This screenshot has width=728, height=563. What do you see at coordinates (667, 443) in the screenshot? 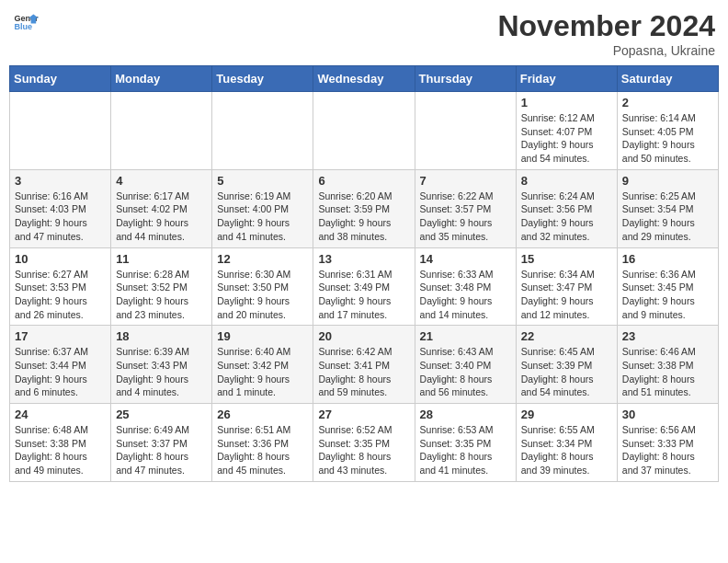
I see `calendar-cell: 30Sunrise: 6:56 AM Sunset: 3:33 PM Dayli…` at bounding box center [667, 443].